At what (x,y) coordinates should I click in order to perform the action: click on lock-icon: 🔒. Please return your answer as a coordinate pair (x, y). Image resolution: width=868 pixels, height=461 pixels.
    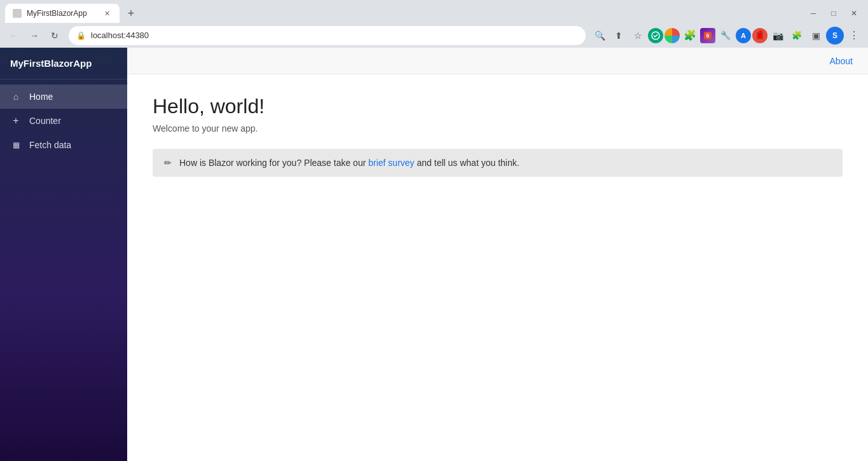
    Looking at the image, I should click on (81, 36).